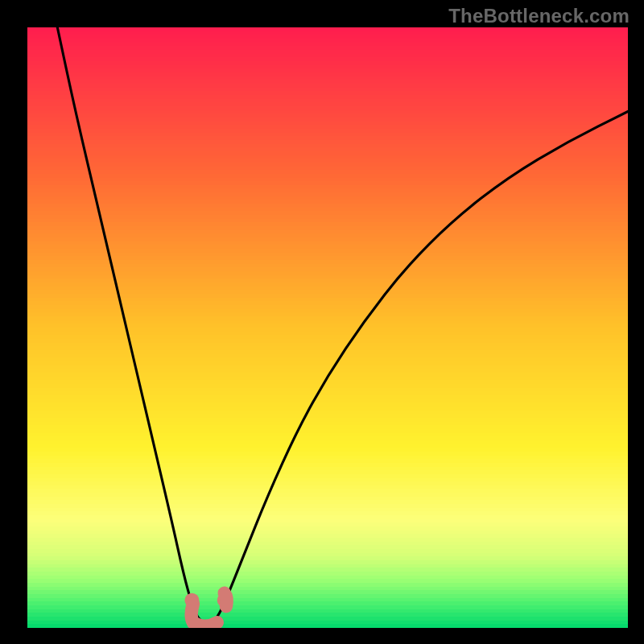 Image resolution: width=644 pixels, height=644 pixels. I want to click on watermark: TheBottleneck.com, so click(539, 16).